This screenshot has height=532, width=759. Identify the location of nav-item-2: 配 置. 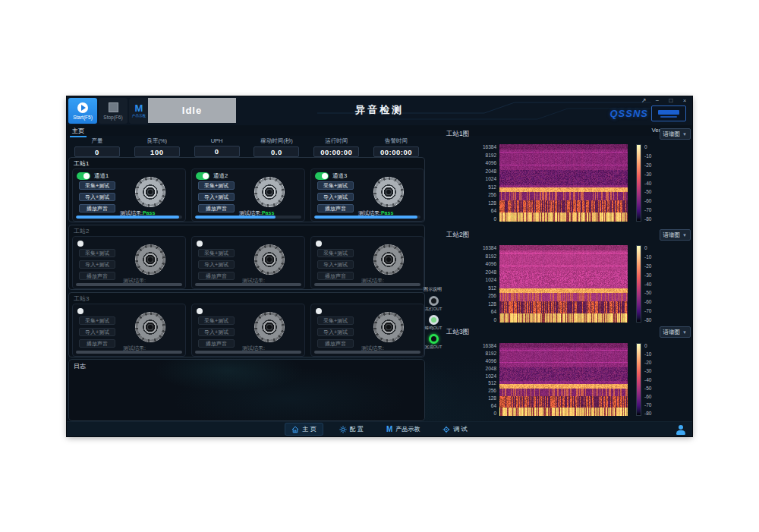
(351, 430).